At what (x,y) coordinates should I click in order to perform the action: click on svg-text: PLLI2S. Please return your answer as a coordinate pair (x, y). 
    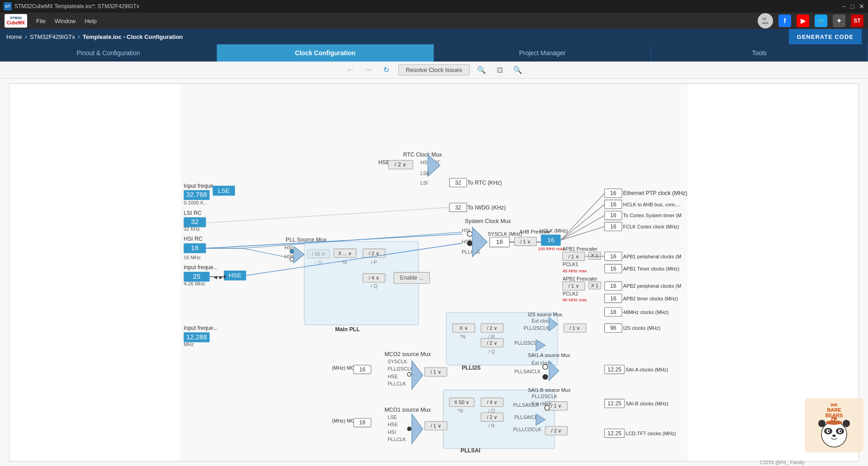
    Looking at the image, I should click on (472, 368).